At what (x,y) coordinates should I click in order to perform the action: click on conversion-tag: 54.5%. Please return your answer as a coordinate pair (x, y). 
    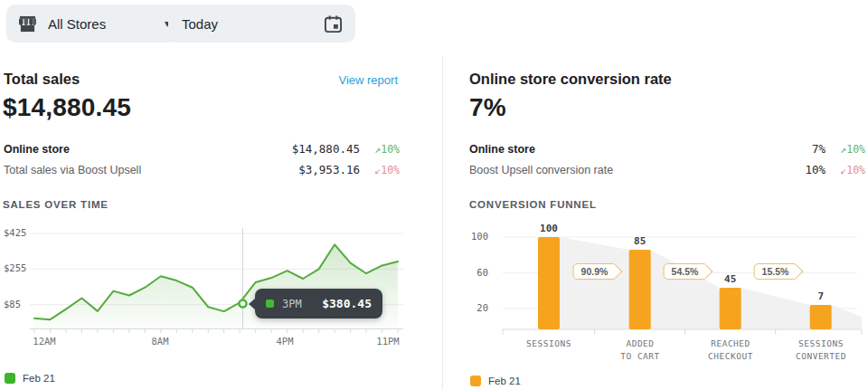
    Looking at the image, I should click on (685, 271).